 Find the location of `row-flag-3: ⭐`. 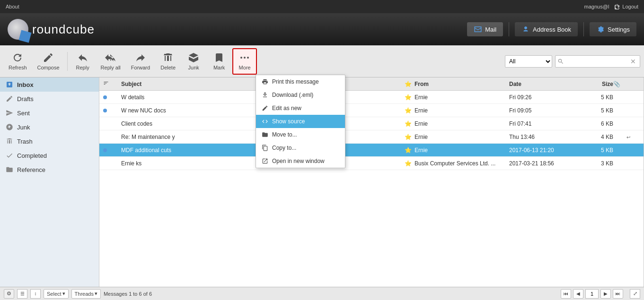

row-flag-3: ⭐ is located at coordinates (408, 137).